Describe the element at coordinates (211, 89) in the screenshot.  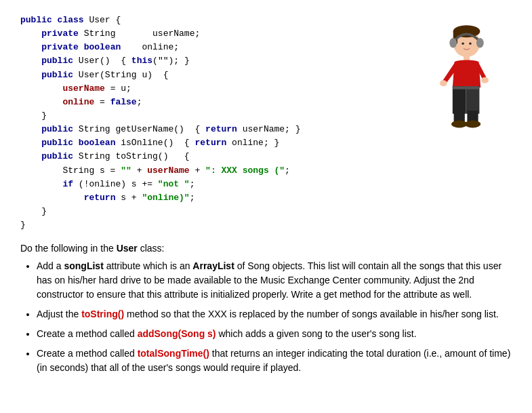
I see `code-line: userName = u;` at that location.